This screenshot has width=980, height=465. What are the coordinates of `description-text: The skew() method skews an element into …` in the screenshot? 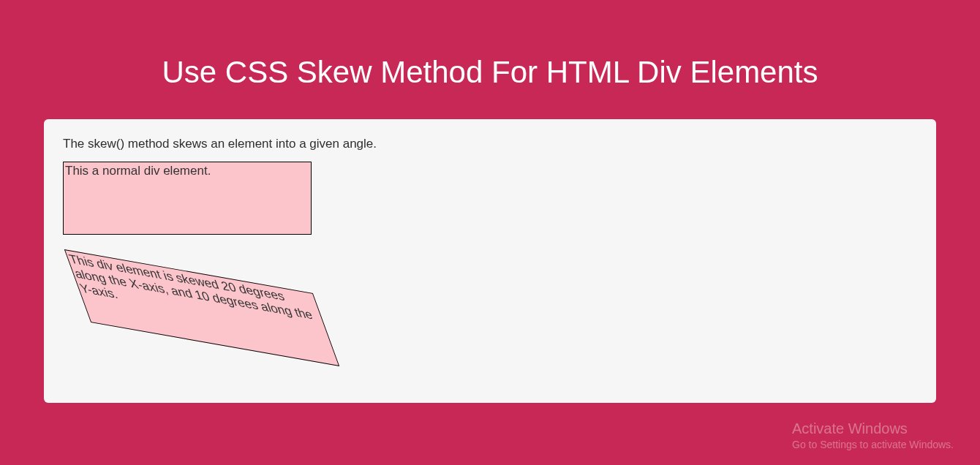 It's located at (490, 144).